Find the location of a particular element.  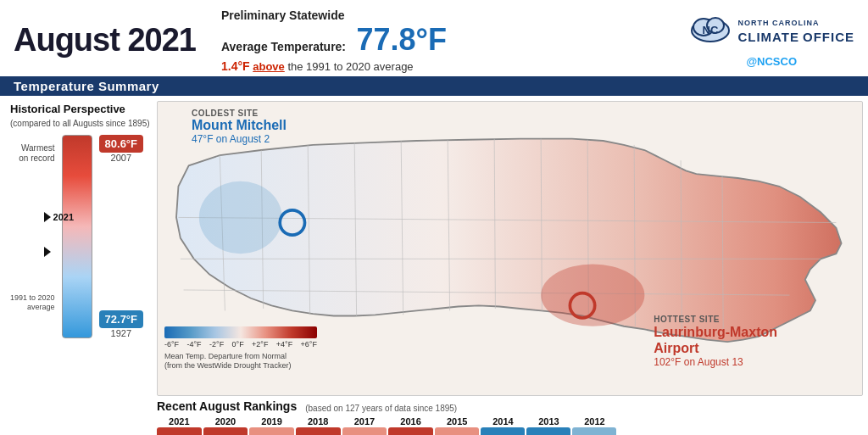

rank-year-label: 2020 is located at coordinates (225, 421).